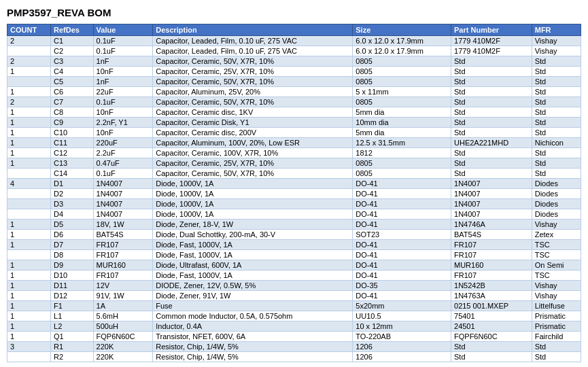  I want to click on cell-refdes: L1, so click(72, 317).